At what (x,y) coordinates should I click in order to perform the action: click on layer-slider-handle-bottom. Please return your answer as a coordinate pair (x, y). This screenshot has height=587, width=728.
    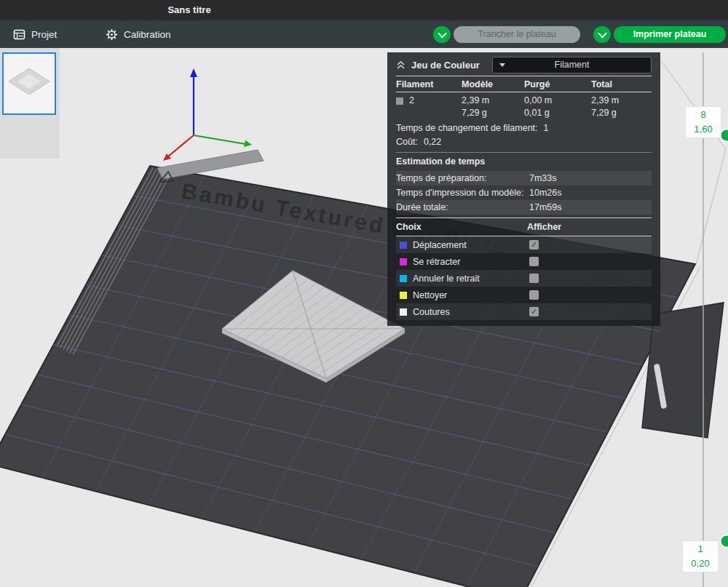
    Looking at the image, I should click on (724, 541).